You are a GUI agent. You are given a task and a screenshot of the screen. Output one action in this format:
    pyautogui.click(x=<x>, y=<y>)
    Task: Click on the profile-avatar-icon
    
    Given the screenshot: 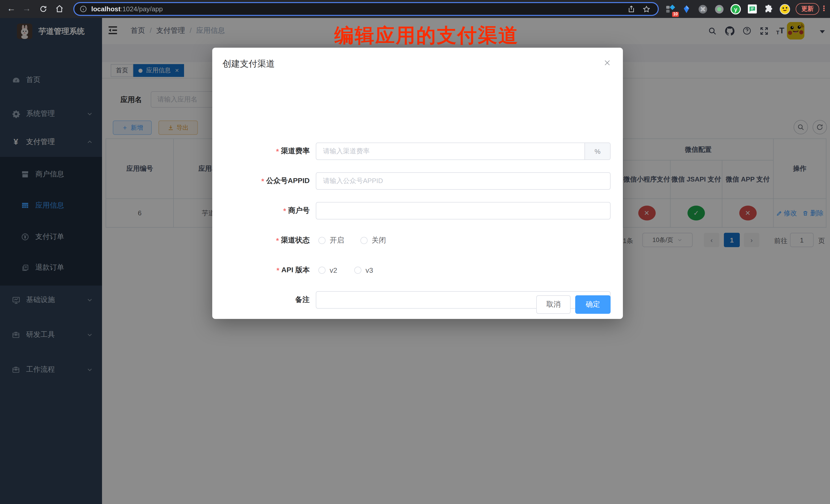 What is the action you would take?
    pyautogui.click(x=785, y=9)
    